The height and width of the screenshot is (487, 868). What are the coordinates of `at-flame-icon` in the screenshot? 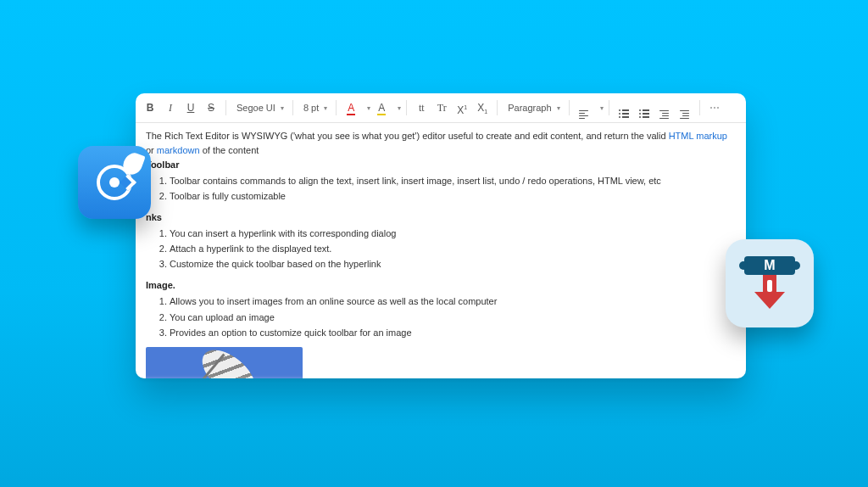 It's located at (114, 182).